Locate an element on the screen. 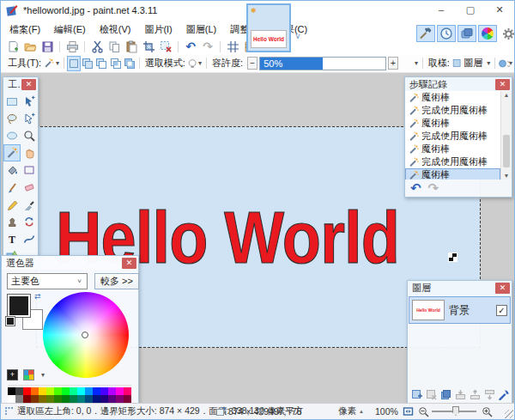 The image size is (515, 420). layer-row-background: Hello World 背景 ✓ is located at coordinates (460, 310).